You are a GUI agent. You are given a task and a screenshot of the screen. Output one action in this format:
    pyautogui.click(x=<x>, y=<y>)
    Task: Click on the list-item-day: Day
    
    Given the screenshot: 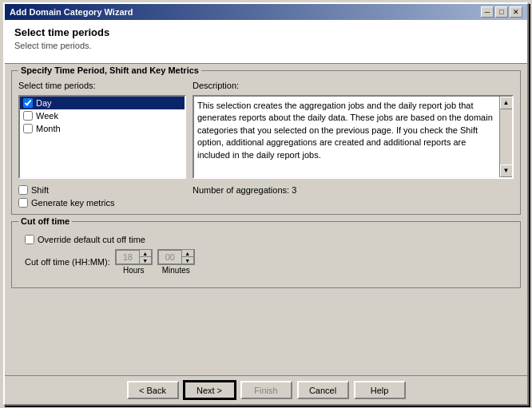 What is the action you would take?
    pyautogui.click(x=102, y=103)
    